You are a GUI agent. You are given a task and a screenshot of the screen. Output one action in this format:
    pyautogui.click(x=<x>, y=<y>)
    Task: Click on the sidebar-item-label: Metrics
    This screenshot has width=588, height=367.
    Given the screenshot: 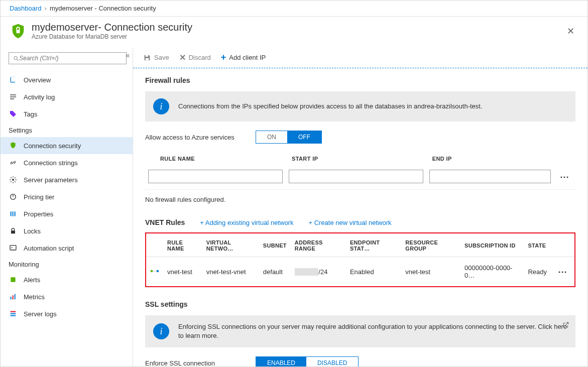 What is the action you would take?
    pyautogui.click(x=34, y=297)
    